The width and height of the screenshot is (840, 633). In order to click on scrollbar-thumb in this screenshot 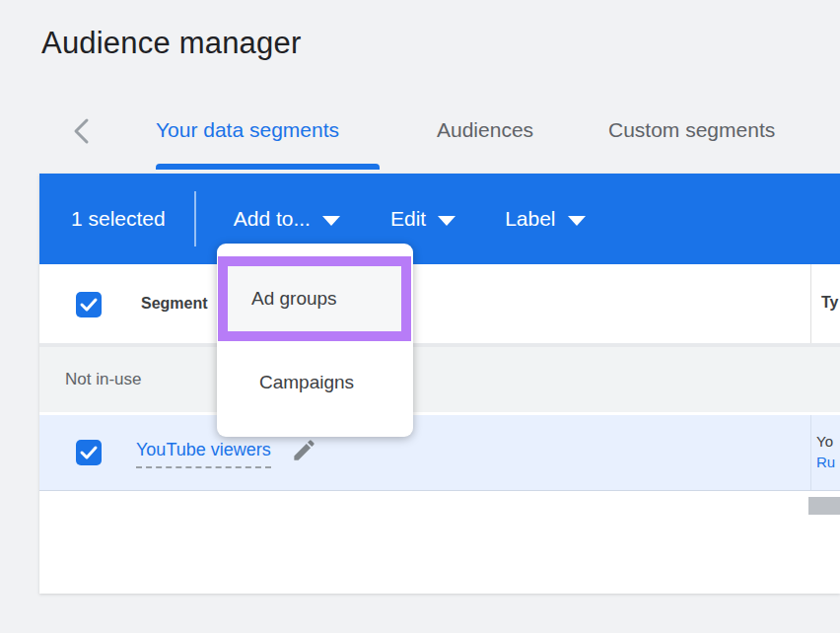, I will do `click(824, 506)`.